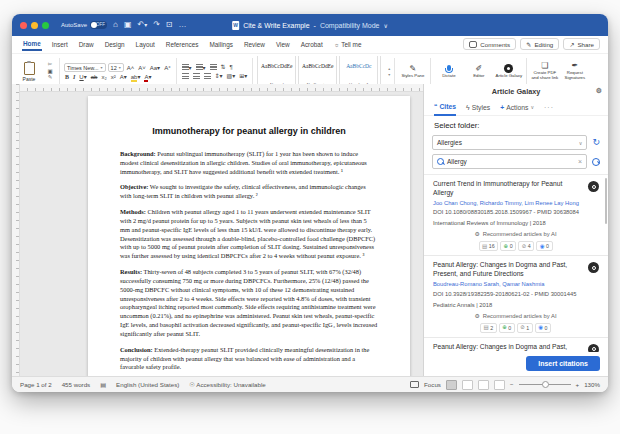 This screenshot has width=620, height=434. I want to click on shrink-font-icon: A˅, so click(142, 68).